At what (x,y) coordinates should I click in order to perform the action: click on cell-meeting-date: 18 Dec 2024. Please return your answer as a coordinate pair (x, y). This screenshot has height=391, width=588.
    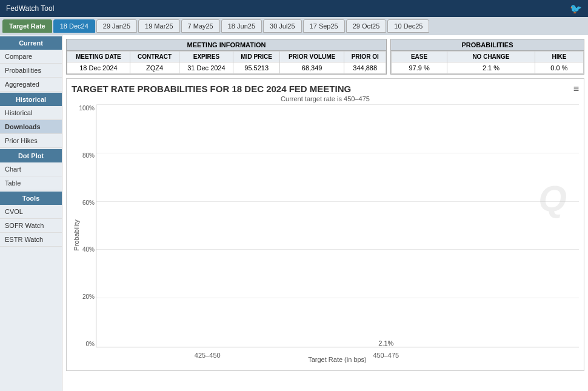
    Looking at the image, I should click on (99, 68).